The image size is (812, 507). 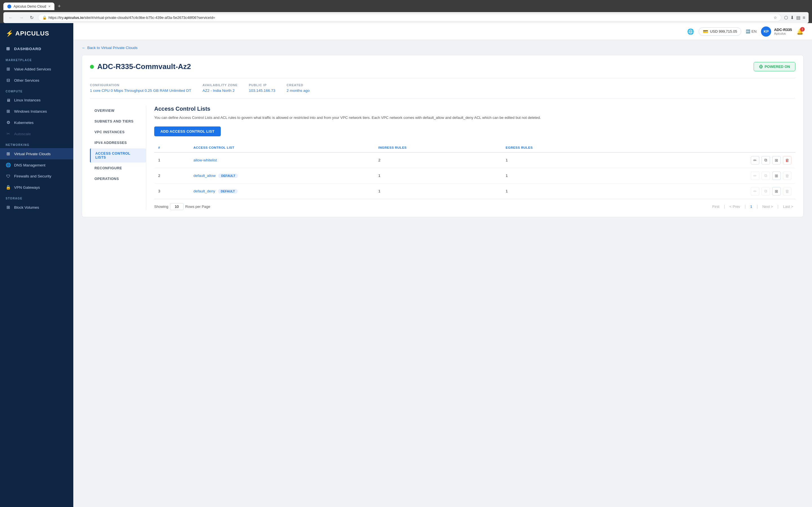 I want to click on download-icon: ⬇, so click(x=792, y=17).